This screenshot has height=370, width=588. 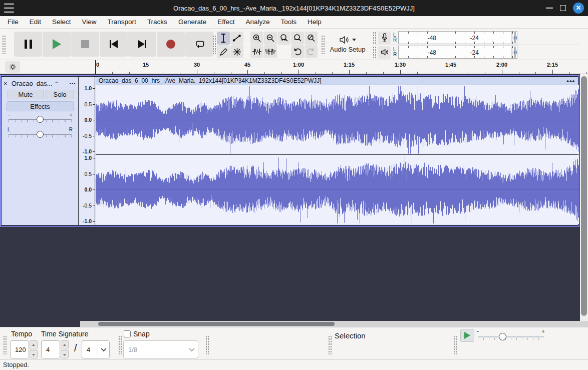 I want to click on tempo-spinner, so click(x=34, y=349).